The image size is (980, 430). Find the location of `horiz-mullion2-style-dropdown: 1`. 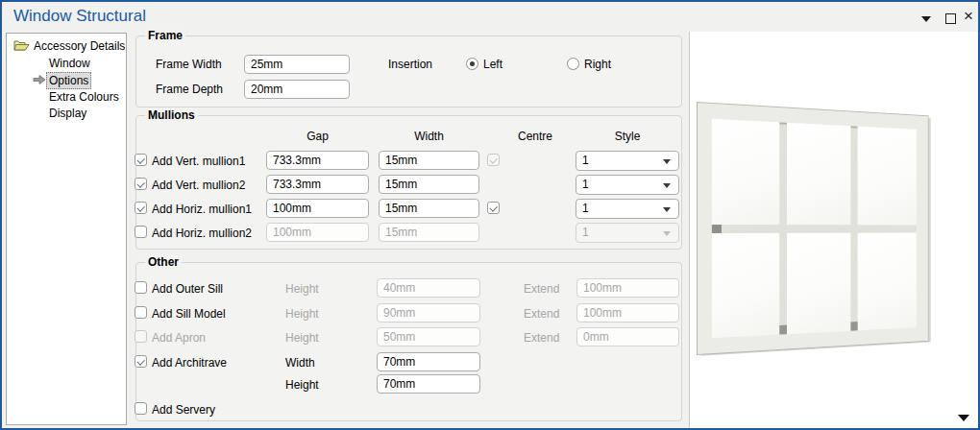

horiz-mullion2-style-dropdown: 1 is located at coordinates (627, 232).